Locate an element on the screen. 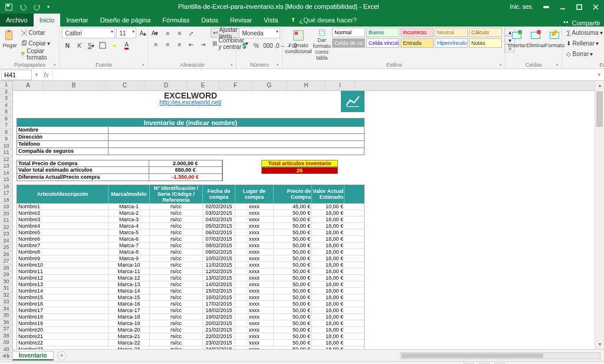 The image size is (604, 364). col-header: C is located at coordinates (125, 86).